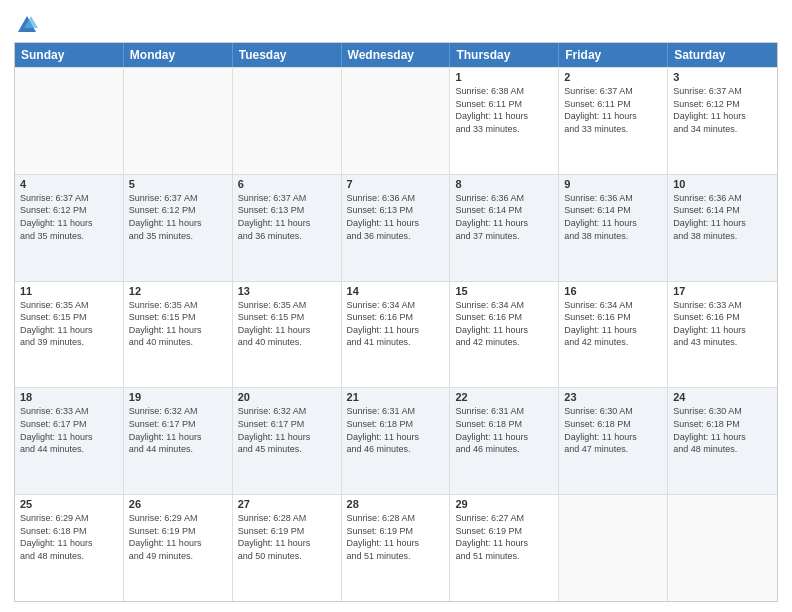  I want to click on day-number: 24, so click(722, 397).